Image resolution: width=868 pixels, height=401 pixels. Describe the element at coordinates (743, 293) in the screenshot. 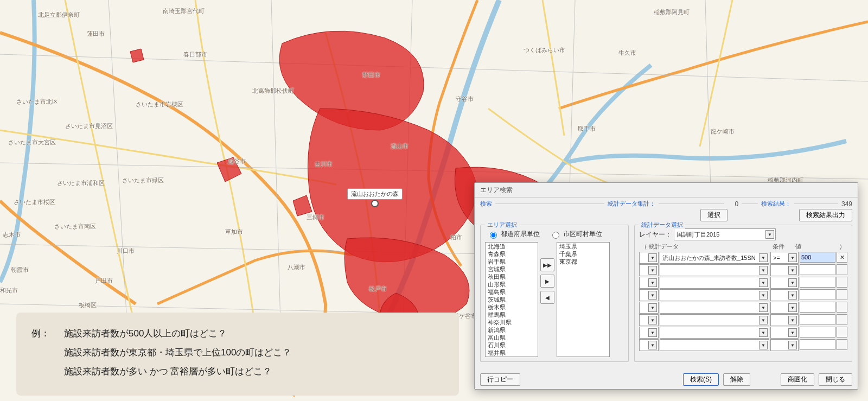

I see `stat-data-group: 統計データ選択 レイヤー： 国調町丁目2015 ▼ （ 統計データ 条件 値 ）…` at that location.